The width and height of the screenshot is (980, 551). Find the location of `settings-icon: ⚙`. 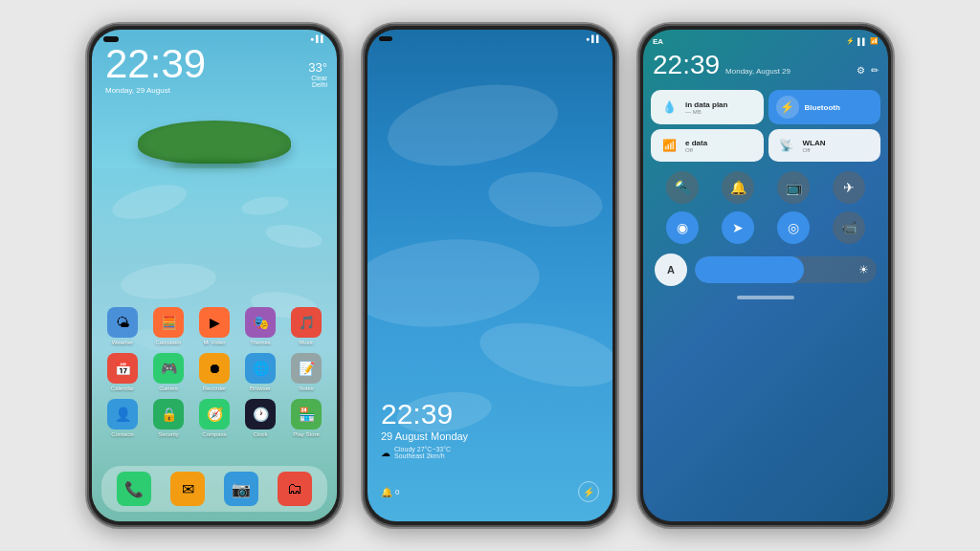

settings-icon: ⚙ is located at coordinates (861, 71).